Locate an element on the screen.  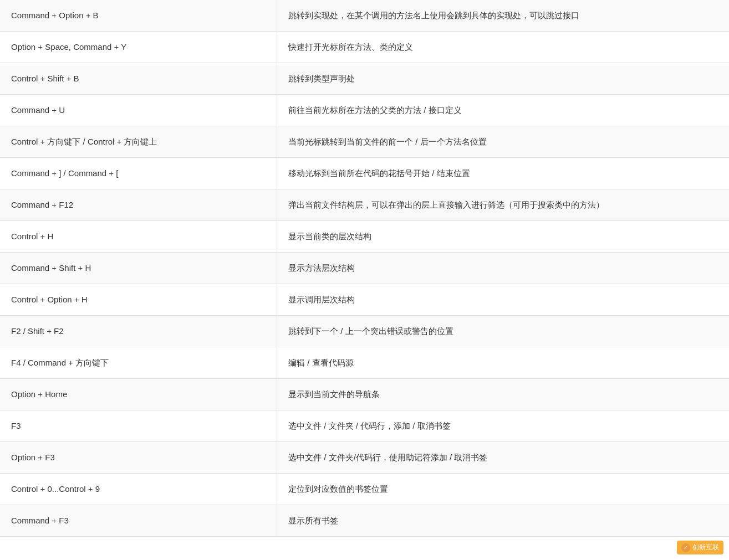
shortcut-key: Option + Space, Command + Y is located at coordinates (139, 48).